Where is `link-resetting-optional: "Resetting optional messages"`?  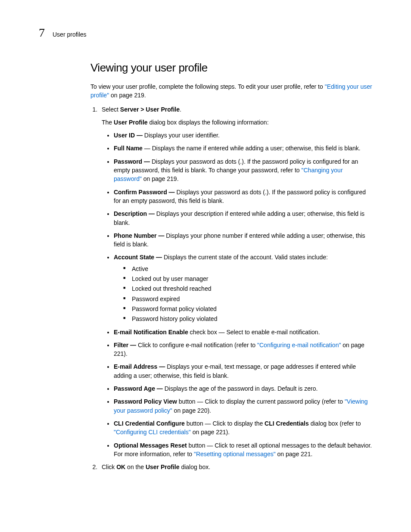 link-resetting-optional: "Resetting optional messages" is located at coordinates (235, 454).